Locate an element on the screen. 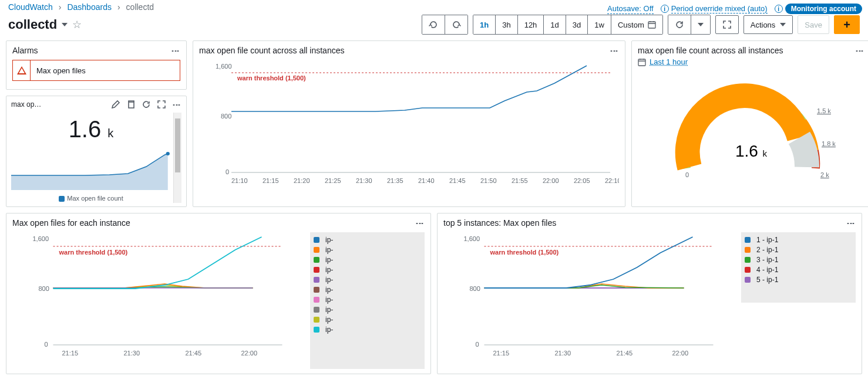  alarm-label: Max open files is located at coordinates (61, 70).